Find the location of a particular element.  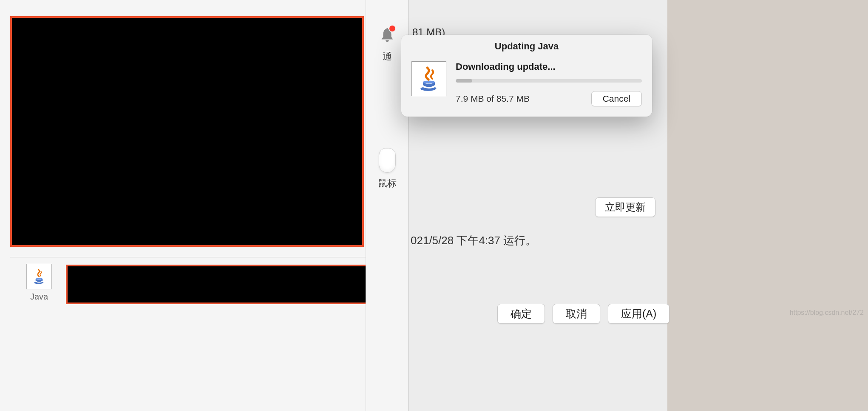

dialog-title: Updating Java is located at coordinates (527, 46).